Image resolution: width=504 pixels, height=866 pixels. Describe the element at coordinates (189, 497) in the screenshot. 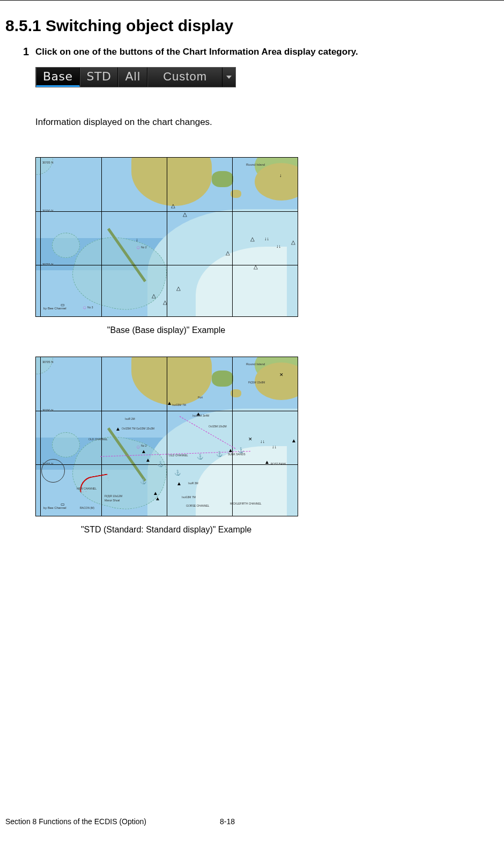

I see `light9-label: IsoG3M 7M` at that location.